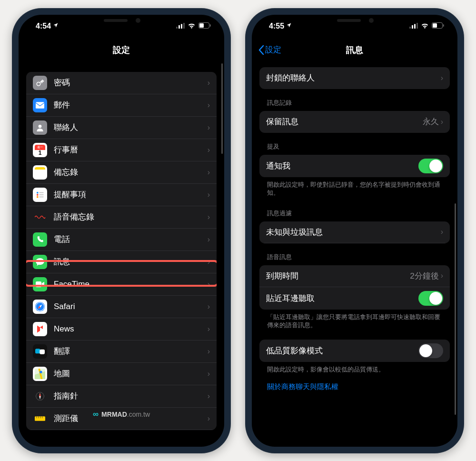  What do you see at coordinates (130, 239) in the screenshot?
I see `row-label: 電話` at bounding box center [130, 239].